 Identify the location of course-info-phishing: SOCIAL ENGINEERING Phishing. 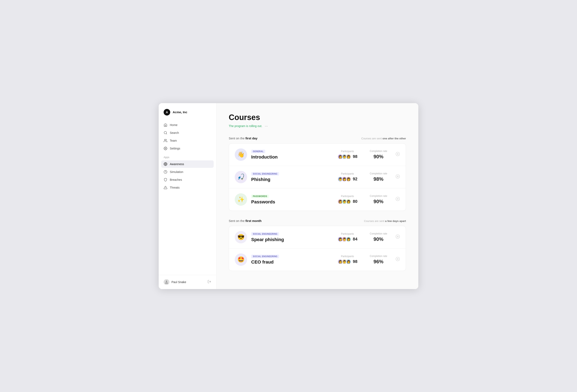
(292, 177).